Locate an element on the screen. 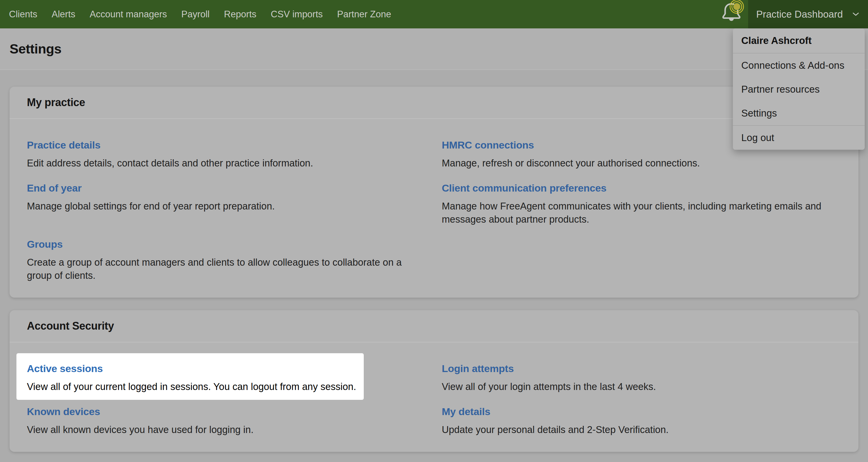 This screenshot has width=868, height=462. user-dropdown-menu: Claire AshcroftConnections & Add-onsPart… is located at coordinates (799, 89).